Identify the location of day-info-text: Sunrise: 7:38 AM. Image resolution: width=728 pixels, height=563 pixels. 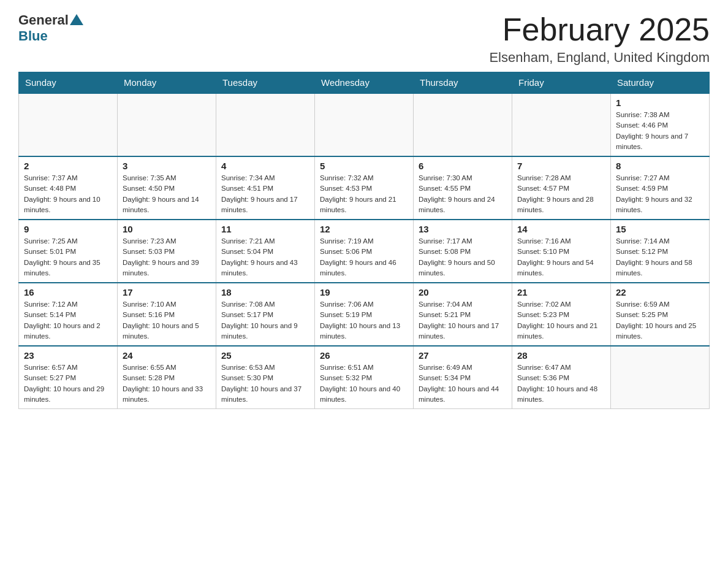
(660, 115).